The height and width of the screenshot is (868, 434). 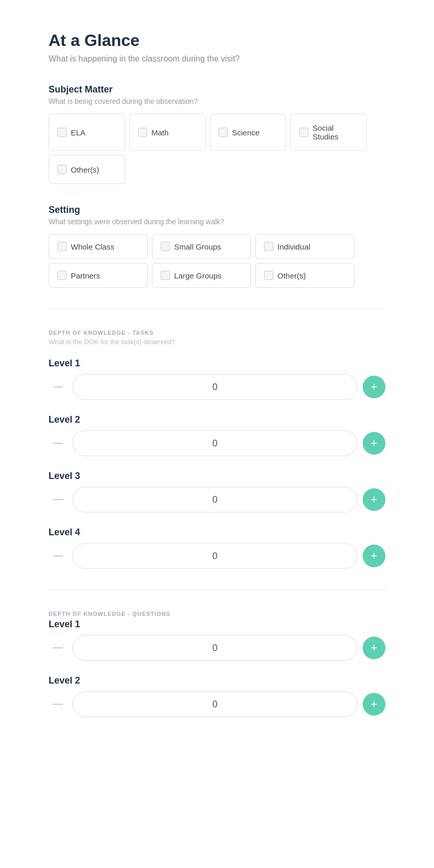 What do you see at coordinates (217, 387) in the screenshot?
I see `dok-tasks-level1-counter: +` at bounding box center [217, 387].